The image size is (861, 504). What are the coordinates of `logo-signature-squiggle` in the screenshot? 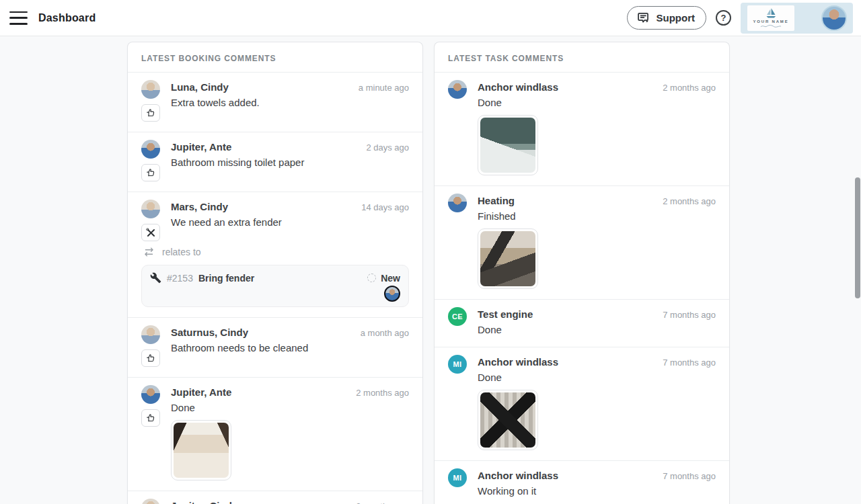 It's located at (771, 26).